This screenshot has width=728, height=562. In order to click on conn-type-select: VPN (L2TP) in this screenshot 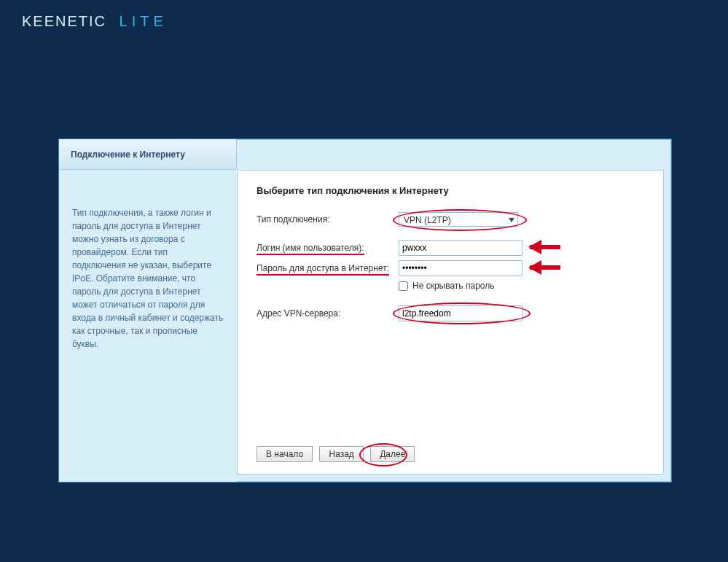, I will do `click(458, 219)`.